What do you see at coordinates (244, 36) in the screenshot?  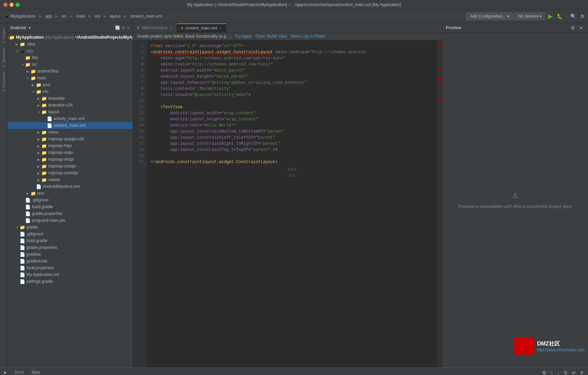 I see `try-again-link: Try Again` at bounding box center [244, 36].